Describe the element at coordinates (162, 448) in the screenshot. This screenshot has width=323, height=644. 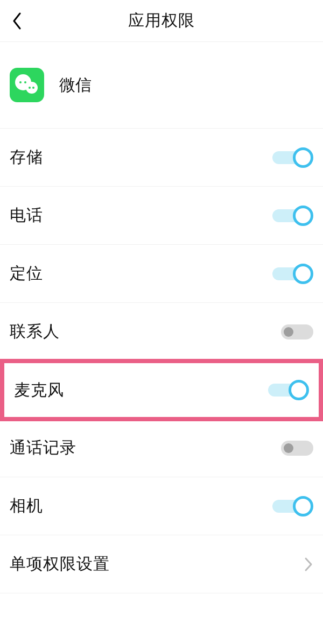
I see `permission-calllog: 通话记录` at that location.